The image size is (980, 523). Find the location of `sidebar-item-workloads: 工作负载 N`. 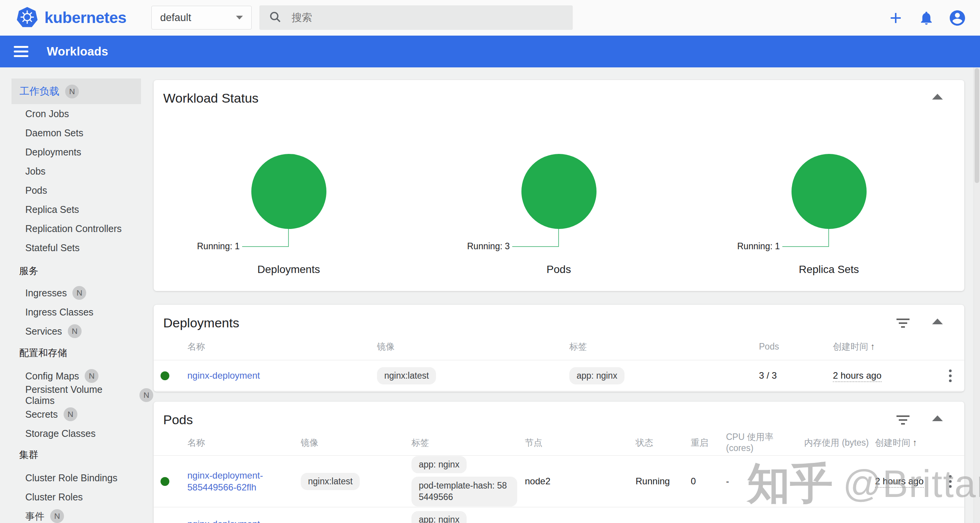

sidebar-item-workloads: 工作负载 N is located at coordinates (76, 91).